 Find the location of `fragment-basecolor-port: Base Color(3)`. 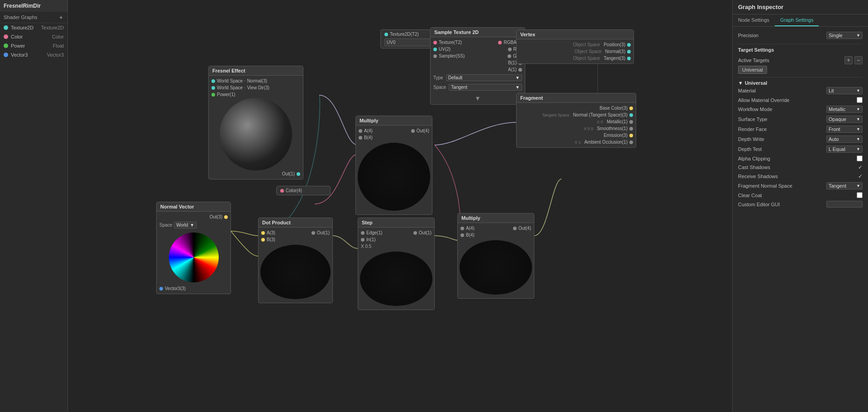

fragment-basecolor-port: Base Color(3) is located at coordinates (576, 108).